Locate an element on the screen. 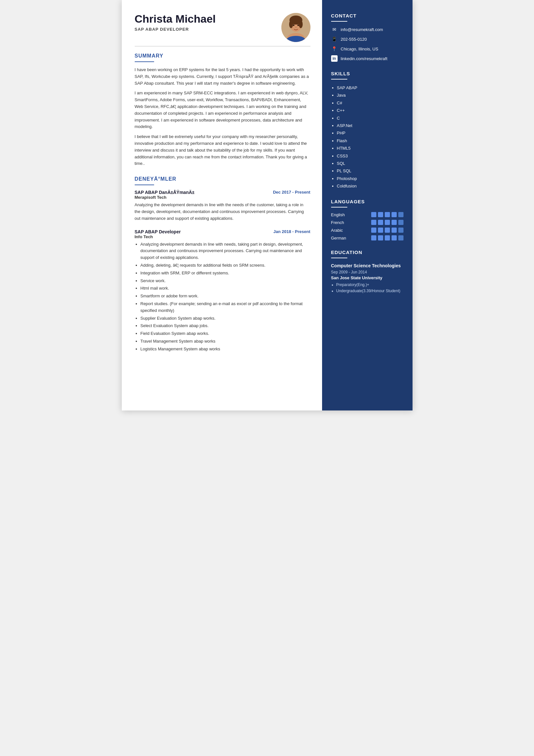 The image size is (534, 756). exp-item-1: SAP ABAP Developer Jan 2018 - Present In… is located at coordinates (222, 291).